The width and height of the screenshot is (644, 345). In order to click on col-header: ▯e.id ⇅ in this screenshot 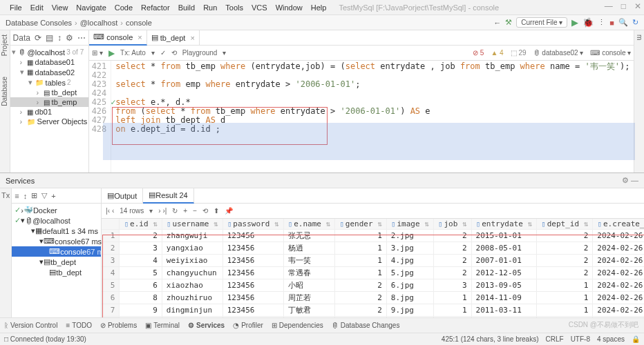, I will do `click(141, 224)`.